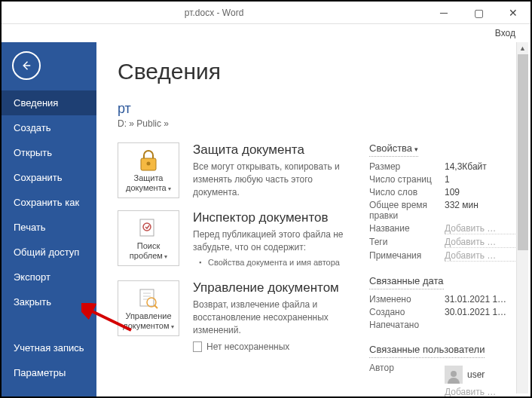 The width and height of the screenshot is (532, 398). Describe the element at coordinates (481, 299) in the screenshot. I see `date-value: 31.01.2021 1…` at that location.